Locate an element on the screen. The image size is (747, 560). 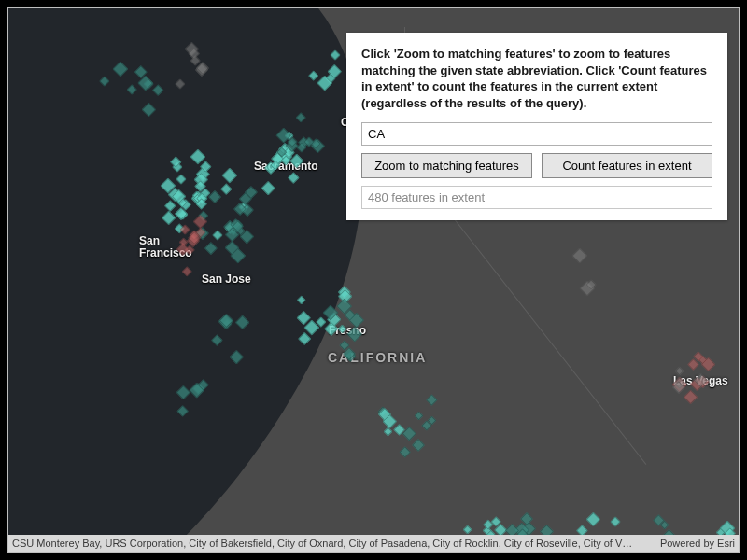
attribution-sources: CSU Monterey Bay, URS Corporation, City … is located at coordinates (332, 543).